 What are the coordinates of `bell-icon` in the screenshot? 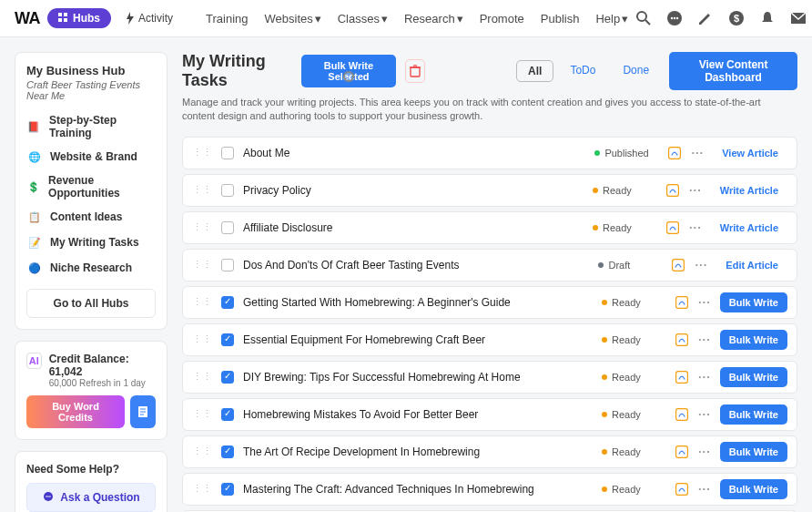 It's located at (767, 18).